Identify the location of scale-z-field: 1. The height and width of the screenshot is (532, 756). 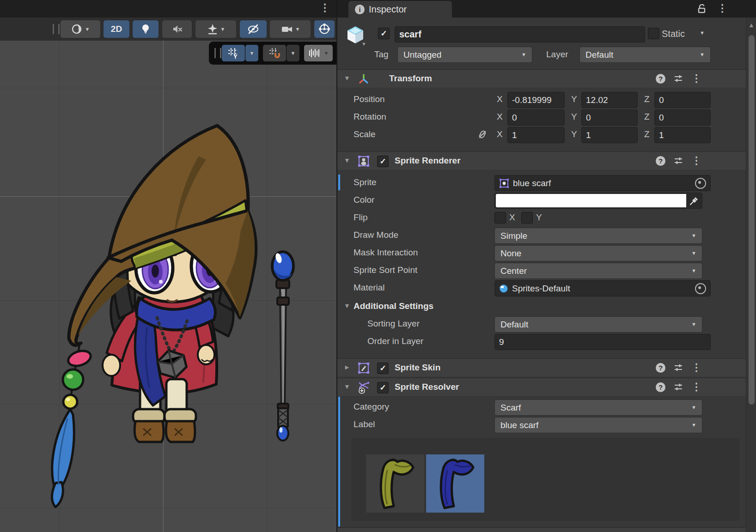
(683, 135).